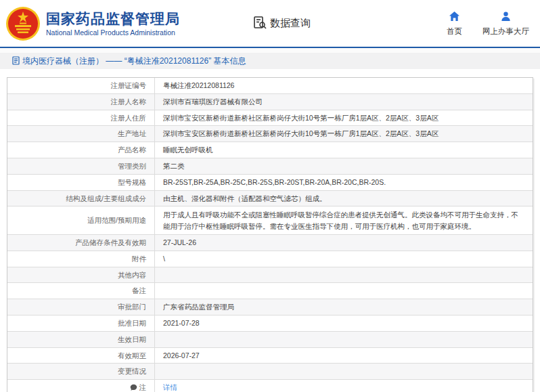 The width and height of the screenshot is (540, 392). Describe the element at coordinates (81, 199) in the screenshot. I see `row-label: 结构及组成/主要组成成分` at that location.